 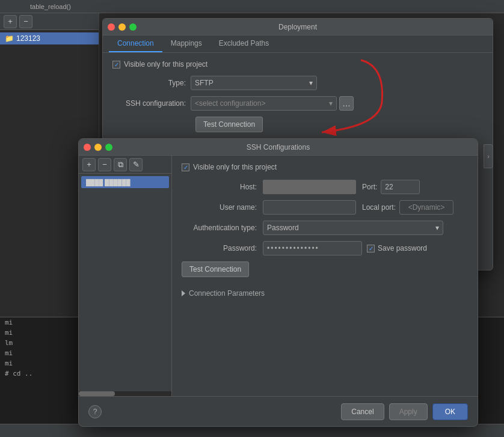 What do you see at coordinates (111, 27) in the screenshot?
I see `tl-close` at bounding box center [111, 27].